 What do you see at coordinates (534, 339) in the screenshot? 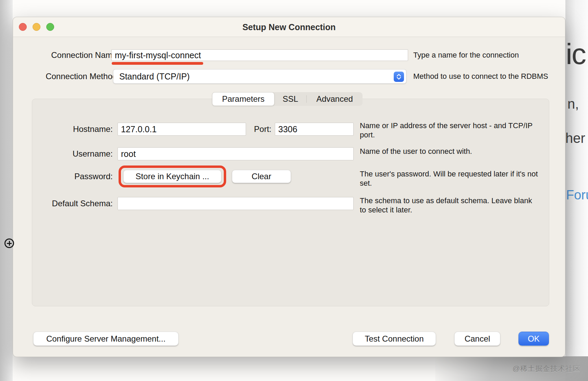
I see `ok-button: OK` at bounding box center [534, 339].